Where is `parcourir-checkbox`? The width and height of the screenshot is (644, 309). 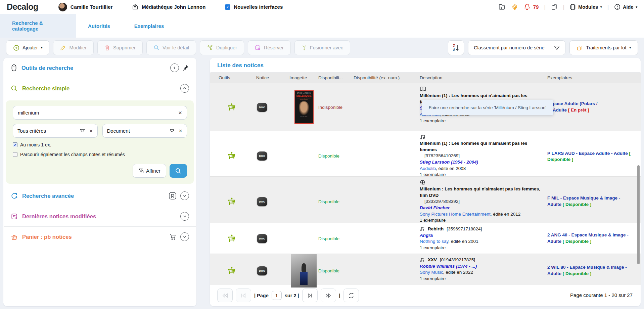
parcourir-checkbox is located at coordinates (15, 154).